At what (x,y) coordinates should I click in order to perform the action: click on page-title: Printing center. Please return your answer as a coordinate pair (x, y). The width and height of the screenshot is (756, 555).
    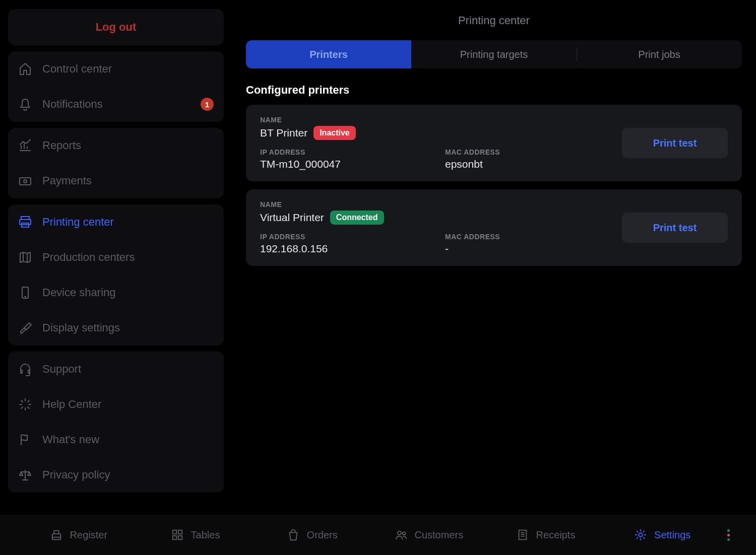
    Looking at the image, I should click on (494, 21).